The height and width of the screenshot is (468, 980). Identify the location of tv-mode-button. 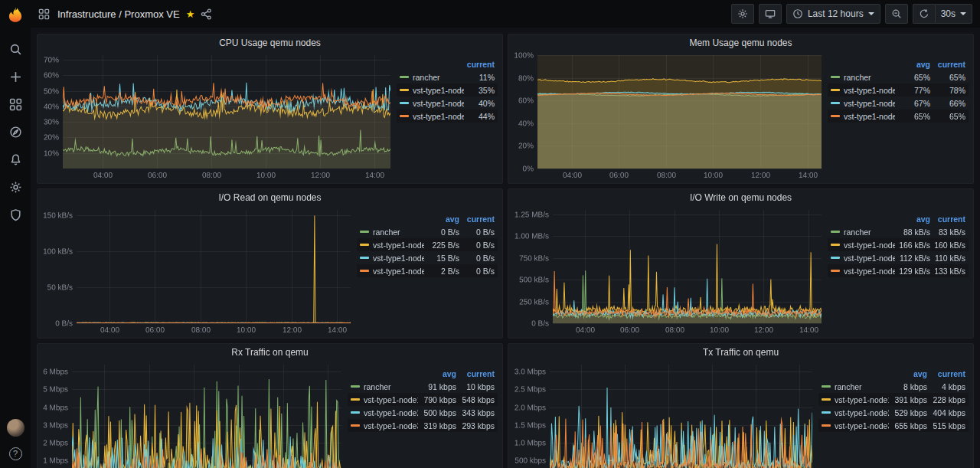
(770, 14).